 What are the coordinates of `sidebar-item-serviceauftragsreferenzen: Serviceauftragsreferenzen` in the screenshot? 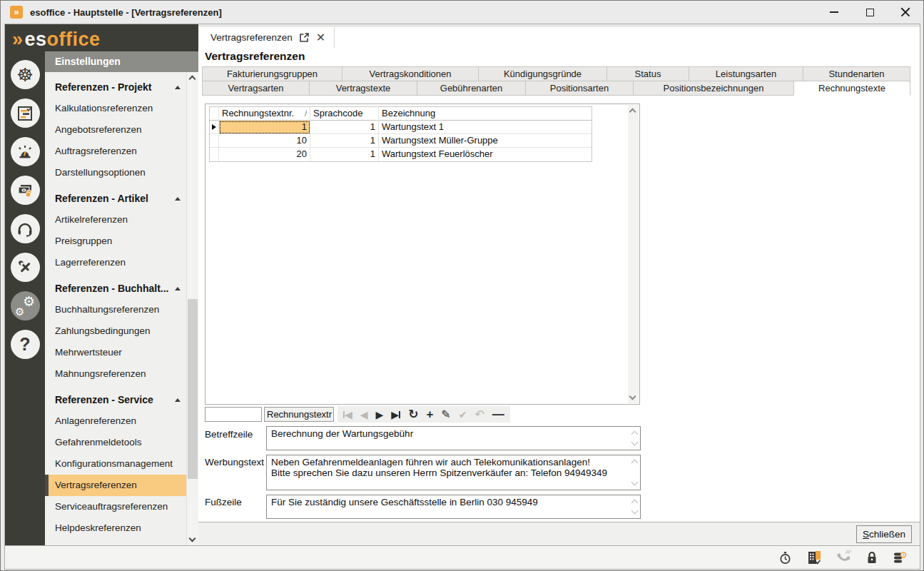 It's located at (116, 507).